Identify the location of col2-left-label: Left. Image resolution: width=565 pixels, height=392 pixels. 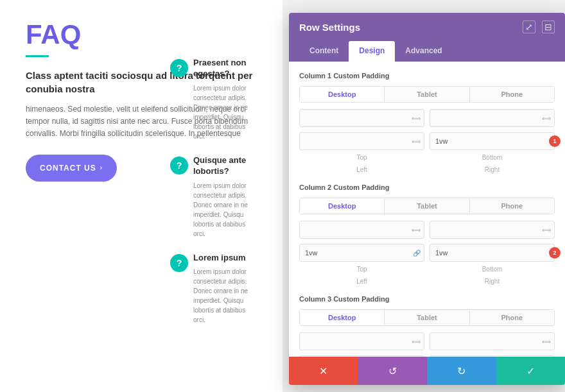
(362, 281).